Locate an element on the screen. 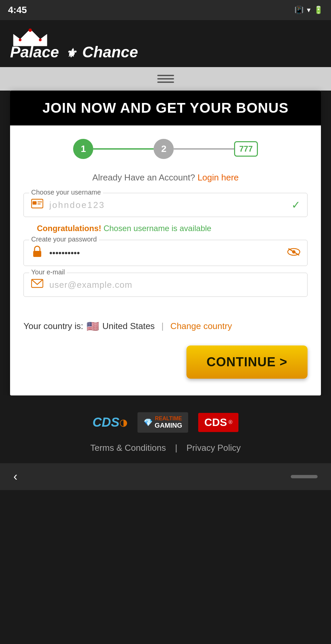 The image size is (331, 644). nav-bar is located at coordinates (166, 79).